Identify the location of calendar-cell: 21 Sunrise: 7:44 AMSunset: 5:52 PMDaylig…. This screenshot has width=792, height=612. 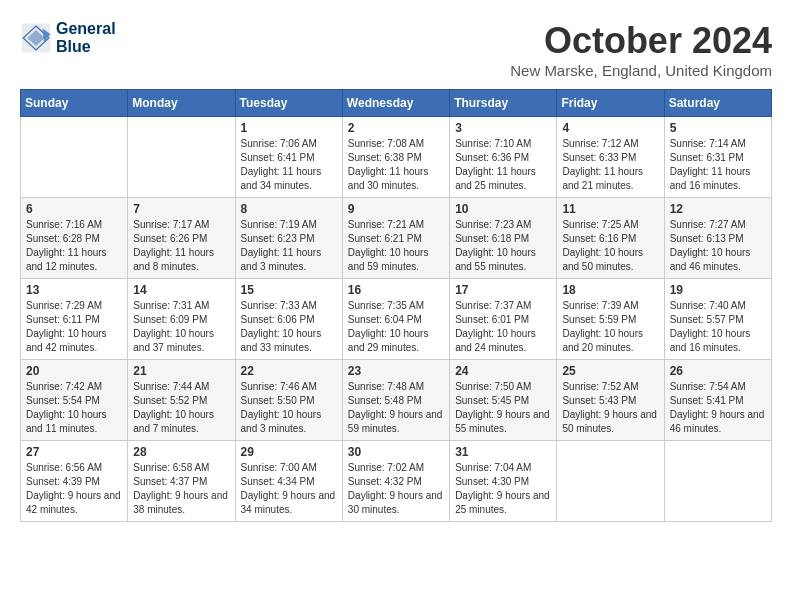
(182, 400).